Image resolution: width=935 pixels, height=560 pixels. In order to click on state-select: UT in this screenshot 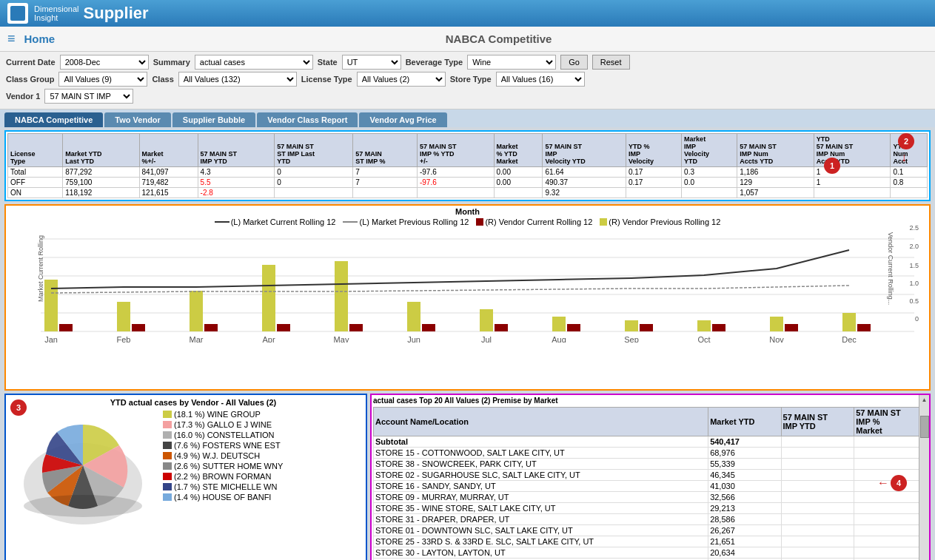, I will do `click(372, 62)`.